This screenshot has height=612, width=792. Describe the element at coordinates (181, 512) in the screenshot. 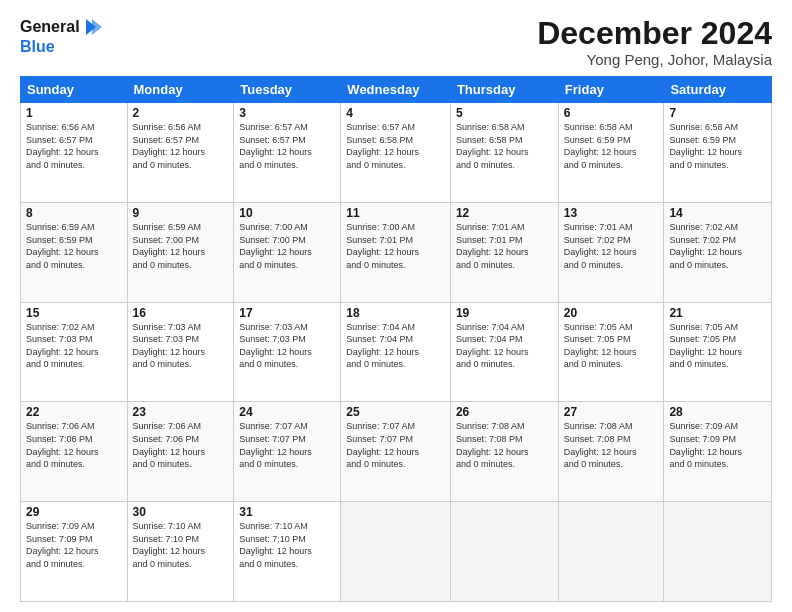

I see `day-number: 30` at that location.